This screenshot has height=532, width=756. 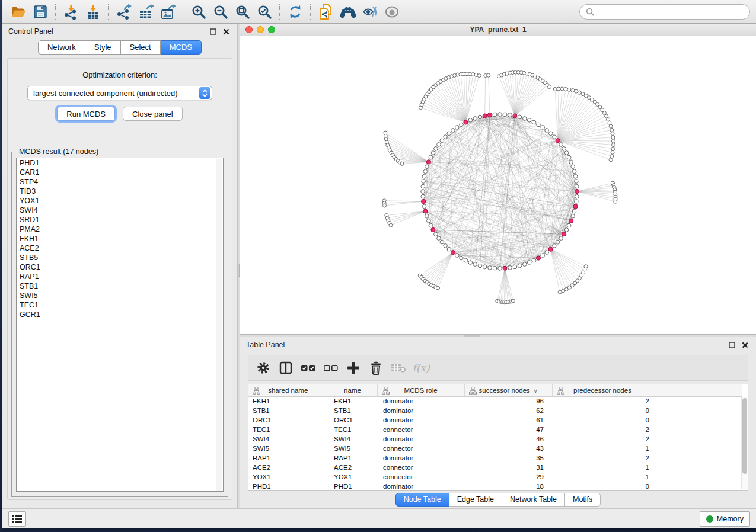 What do you see at coordinates (92, 12) in the screenshot?
I see `import-table-icon` at bounding box center [92, 12].